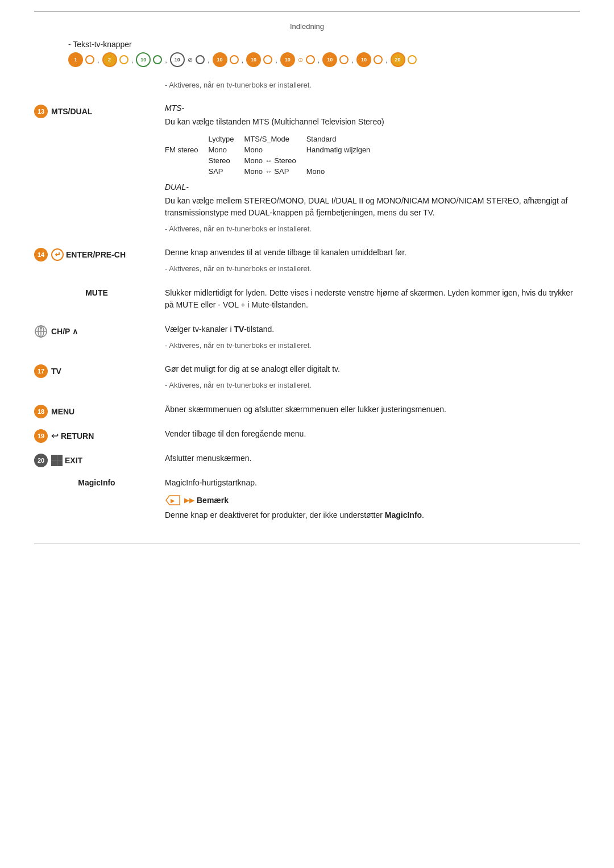 The height and width of the screenshot is (868, 614). Describe the element at coordinates (275, 160) in the screenshot. I see `table-cell: Mono ↔ Stereo` at that location.